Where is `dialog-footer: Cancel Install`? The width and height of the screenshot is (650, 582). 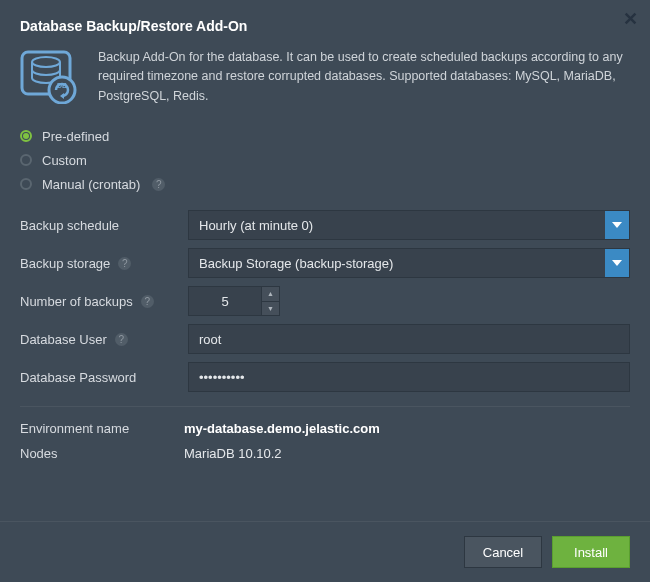 dialog-footer: Cancel Install is located at coordinates (325, 552).